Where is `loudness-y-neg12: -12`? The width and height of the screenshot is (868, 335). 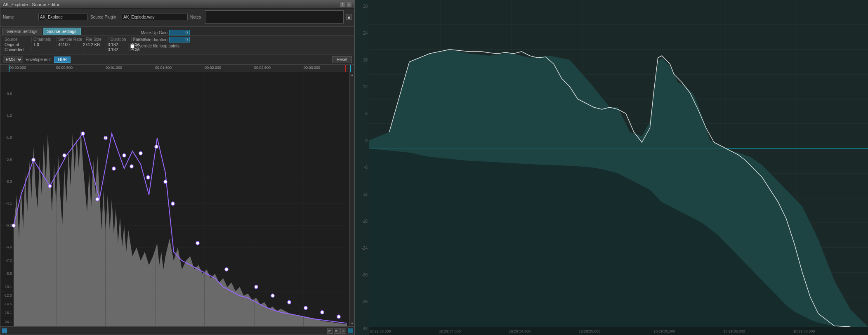
loudness-y-neg12: -12 is located at coordinates (362, 195).